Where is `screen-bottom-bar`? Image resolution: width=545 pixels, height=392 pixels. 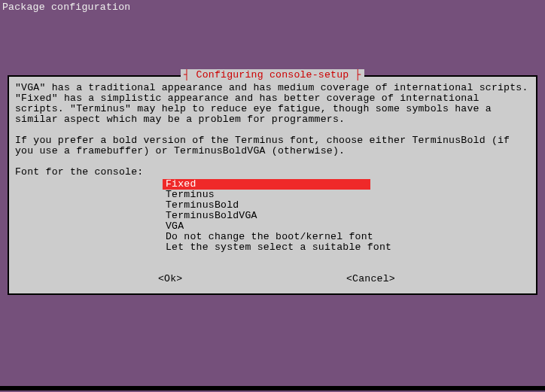 screen-bottom-bar is located at coordinates (272, 388).